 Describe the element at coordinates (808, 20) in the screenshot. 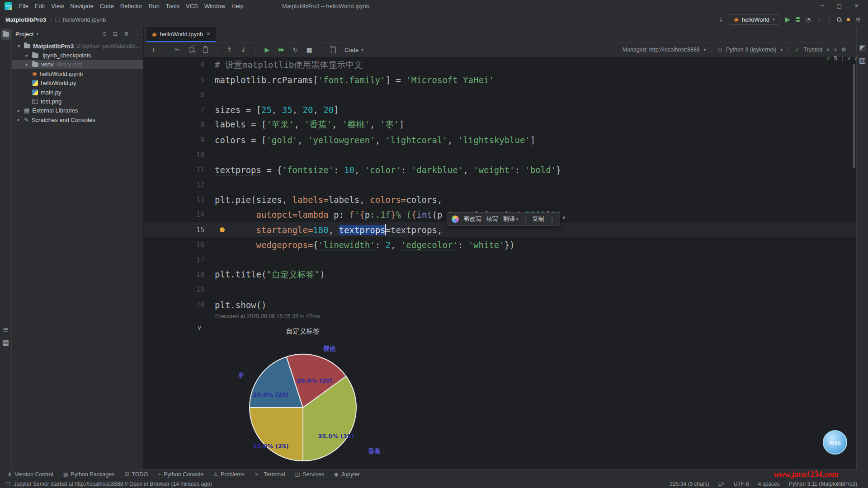

I see `coverage-button: ◔` at that location.